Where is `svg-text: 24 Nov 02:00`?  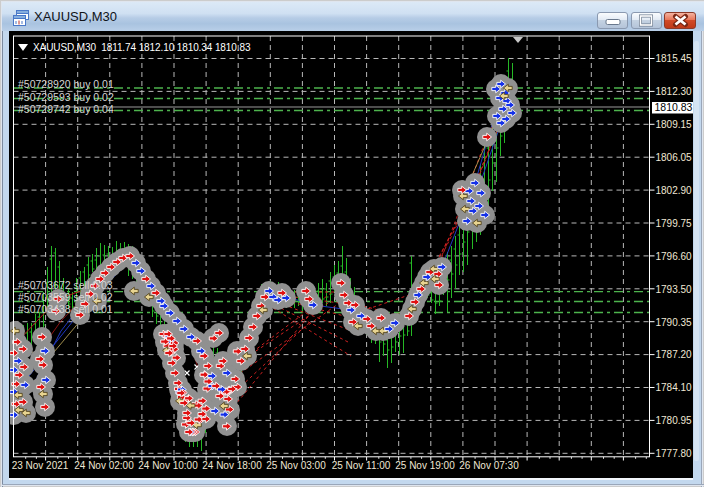 svg-text: 24 Nov 02:00 is located at coordinates (104, 466).